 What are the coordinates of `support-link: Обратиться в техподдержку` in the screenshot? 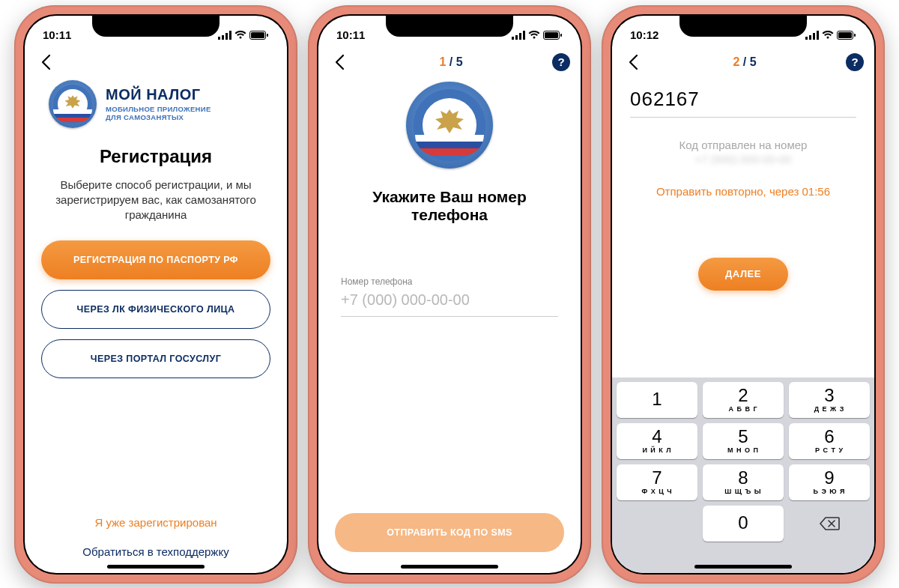 It's located at (156, 551).